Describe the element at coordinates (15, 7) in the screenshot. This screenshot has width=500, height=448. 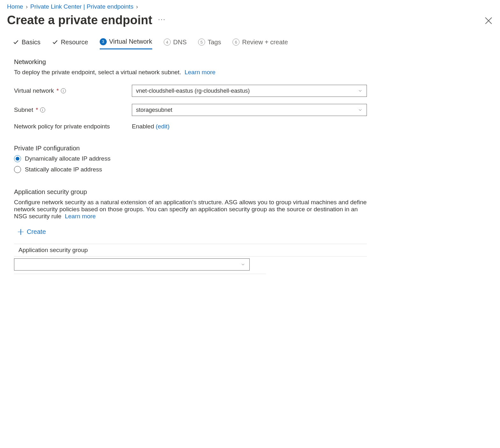
I see `breadcrumb-home: Home` at that location.